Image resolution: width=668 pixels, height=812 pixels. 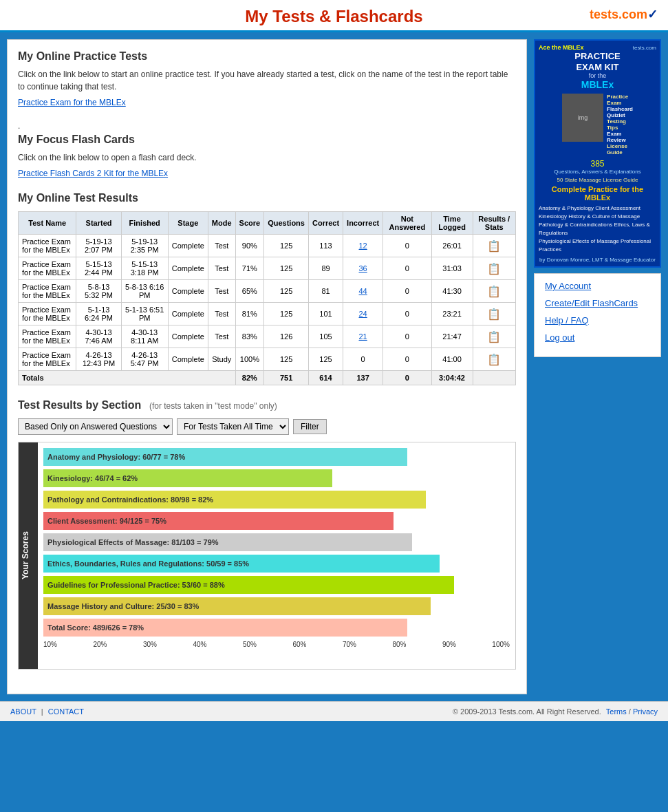 What do you see at coordinates (267, 359) in the screenshot?
I see `table-row: Practice Exam for the MBLEx 4-26-13 12:4…` at bounding box center [267, 359].